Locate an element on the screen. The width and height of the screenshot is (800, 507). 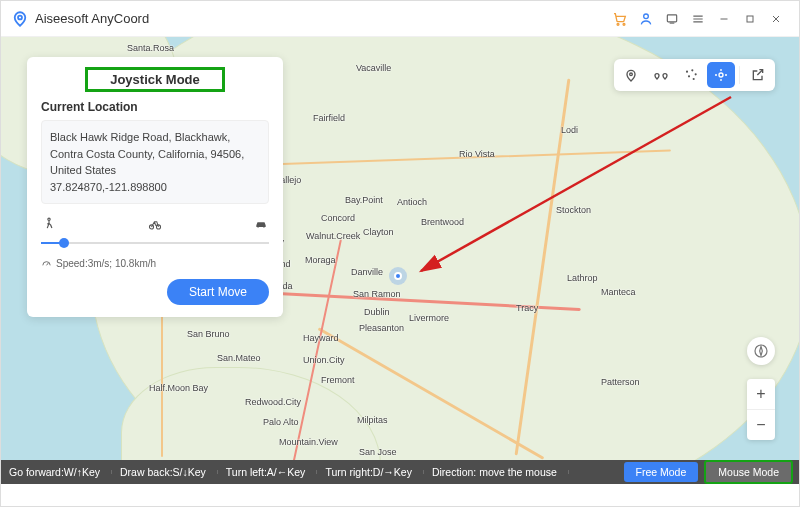
one-stop-button is located at coordinates (661, 75).